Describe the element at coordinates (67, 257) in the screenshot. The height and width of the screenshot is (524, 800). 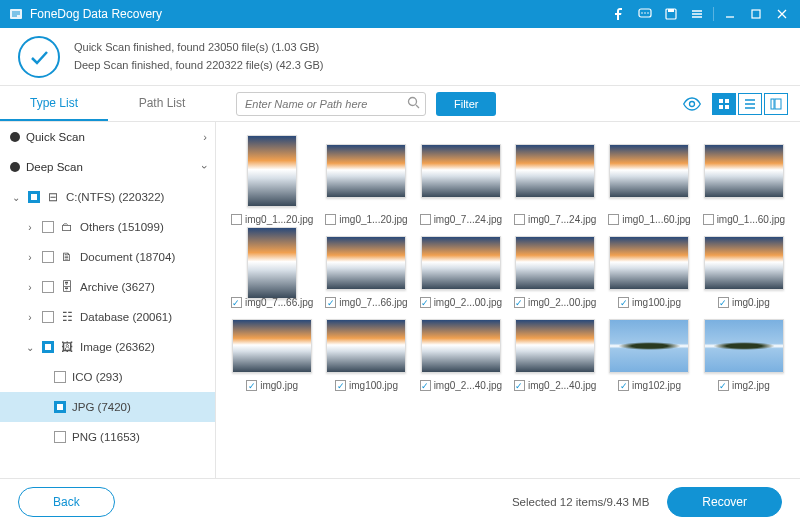
I see `document-icon: 🗎` at that location.